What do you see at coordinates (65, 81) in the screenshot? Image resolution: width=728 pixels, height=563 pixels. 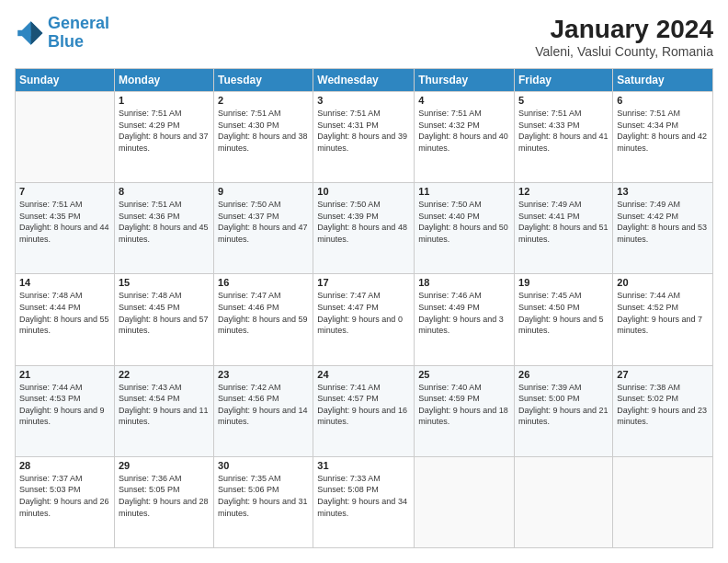 I see `weekday-header: Sunday` at bounding box center [65, 81].